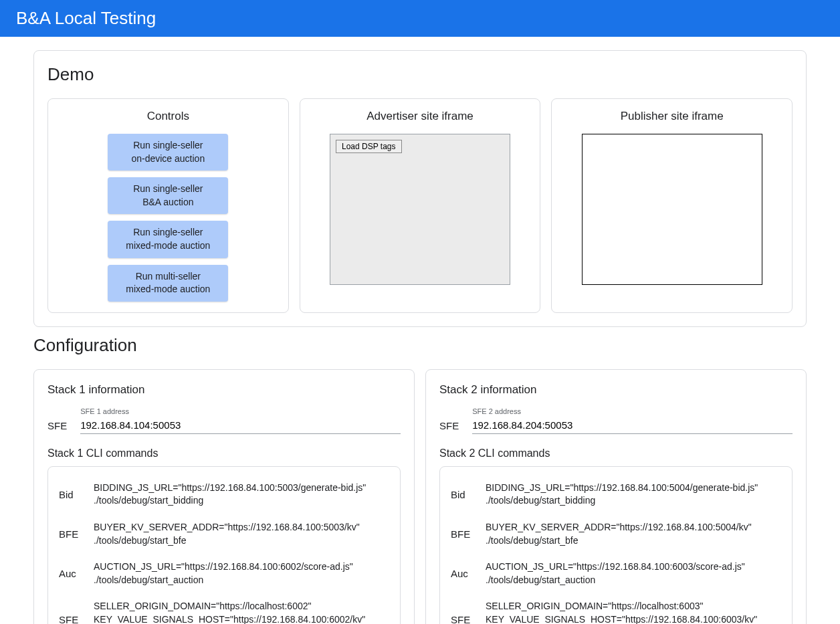 This screenshot has width=840, height=624. I want to click on advertiser-title: Advertiser site iframe, so click(420, 116).